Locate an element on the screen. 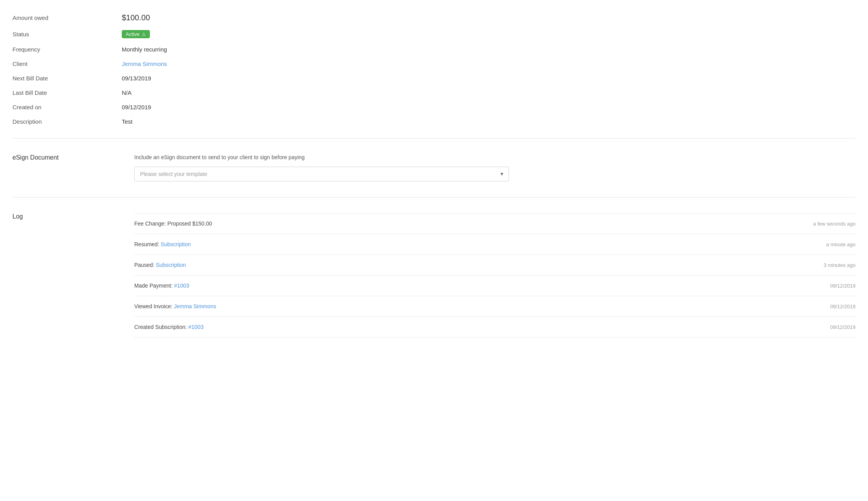 The height and width of the screenshot is (501, 868). created-on-row: Created on 09/12/2019 is located at coordinates (434, 107).